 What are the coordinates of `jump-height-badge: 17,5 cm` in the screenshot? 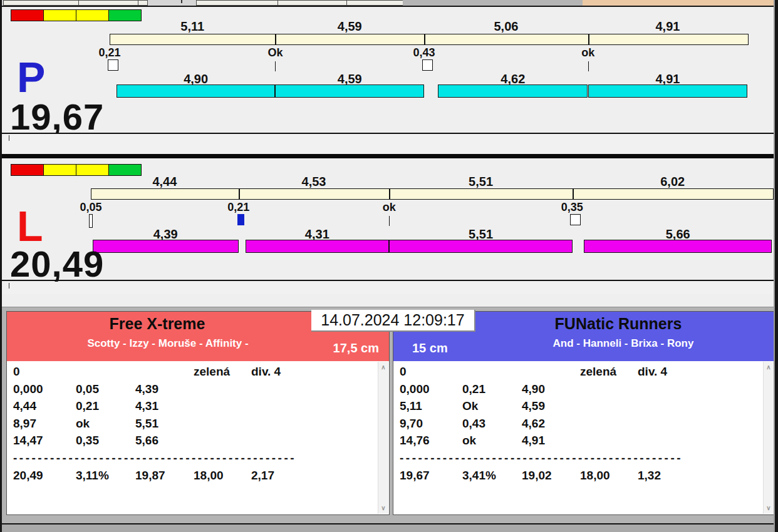 It's located at (356, 348).